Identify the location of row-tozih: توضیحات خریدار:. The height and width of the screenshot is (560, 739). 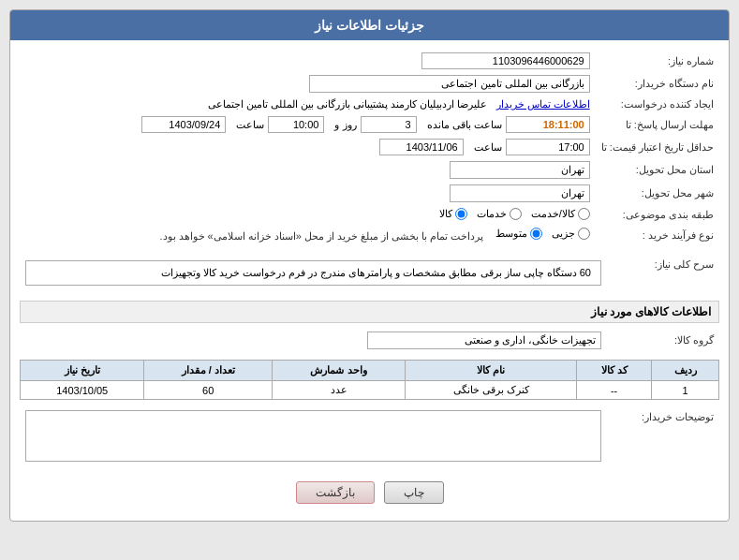
(369, 436).